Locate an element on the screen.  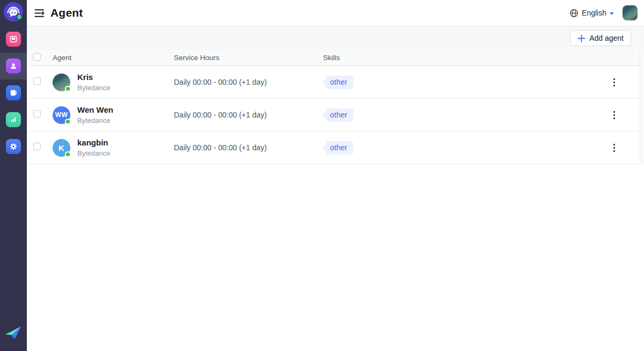
table-row: WW Wen Wen Bytedance Daily 00:00 - 00:00… is located at coordinates (333, 115).